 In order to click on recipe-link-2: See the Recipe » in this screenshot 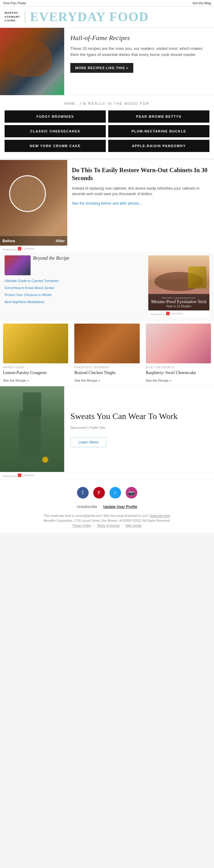, I will do `click(159, 381)`.